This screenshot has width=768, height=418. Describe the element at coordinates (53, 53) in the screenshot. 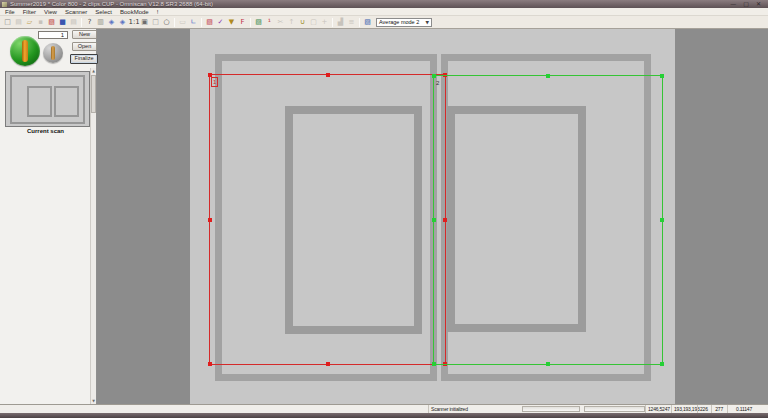

I see `secondary-scan-button` at that location.